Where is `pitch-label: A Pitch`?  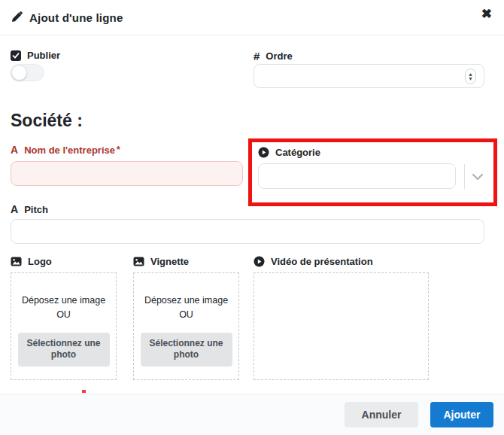 pitch-label: A Pitch is located at coordinates (29, 209).